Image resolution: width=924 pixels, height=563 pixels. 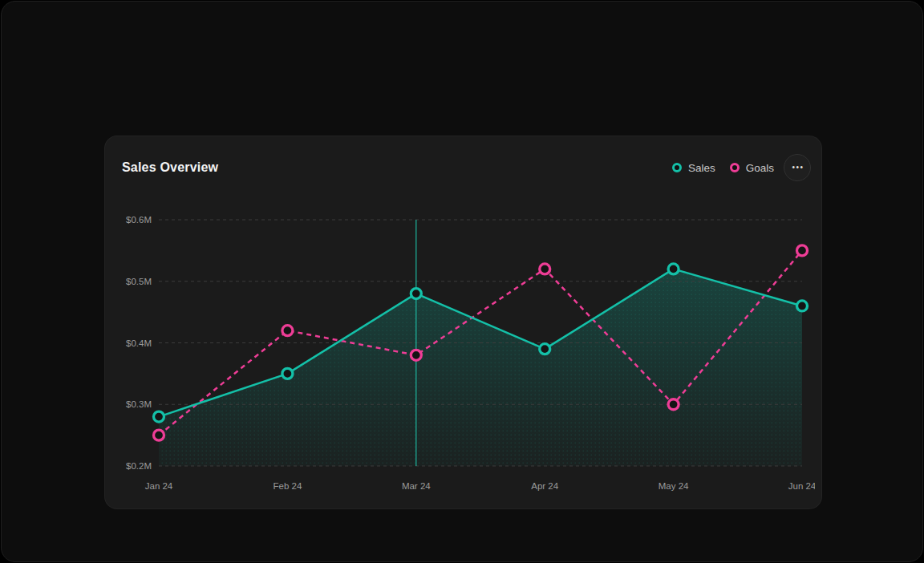 I want to click on card-header: Sales Overview Sales Goals •••, so click(x=464, y=168).